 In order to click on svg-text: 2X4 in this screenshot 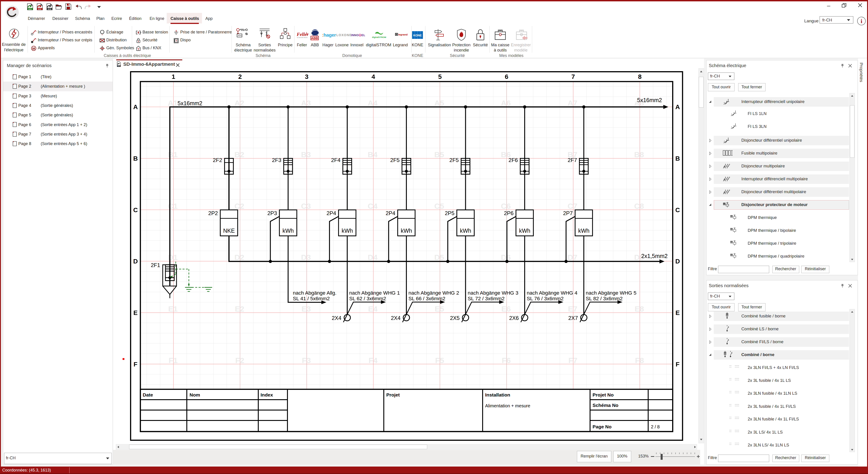, I will do `click(337, 318)`.